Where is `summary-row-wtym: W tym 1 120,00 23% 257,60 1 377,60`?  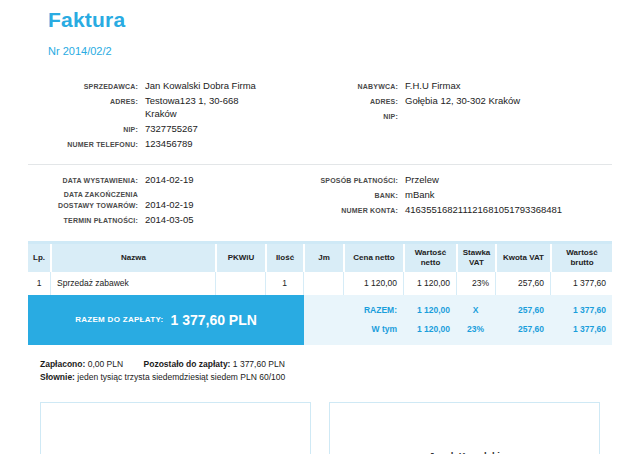 summary-row-wtym: W tym 1 120,00 23% 257,60 1 377,60 is located at coordinates (458, 329).